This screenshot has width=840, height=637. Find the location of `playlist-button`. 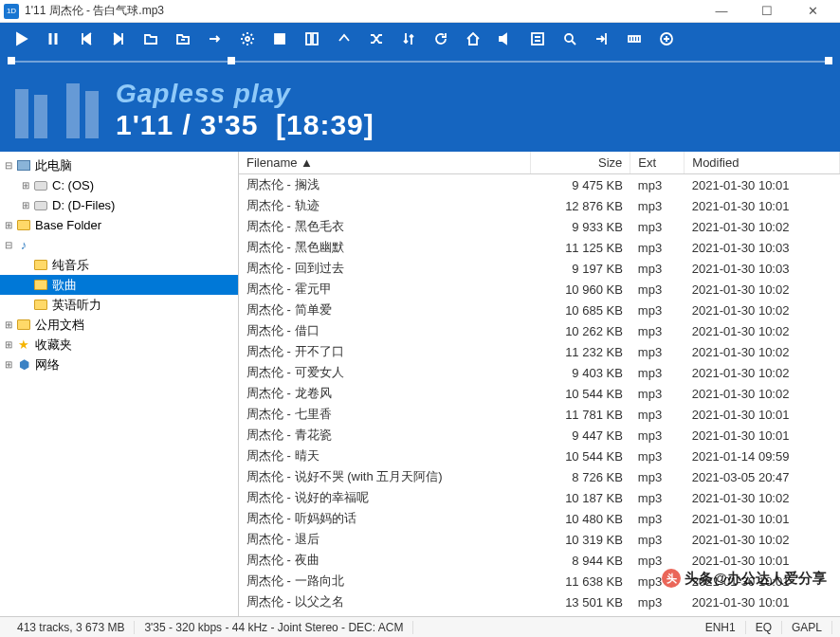

playlist-button is located at coordinates (538, 39).